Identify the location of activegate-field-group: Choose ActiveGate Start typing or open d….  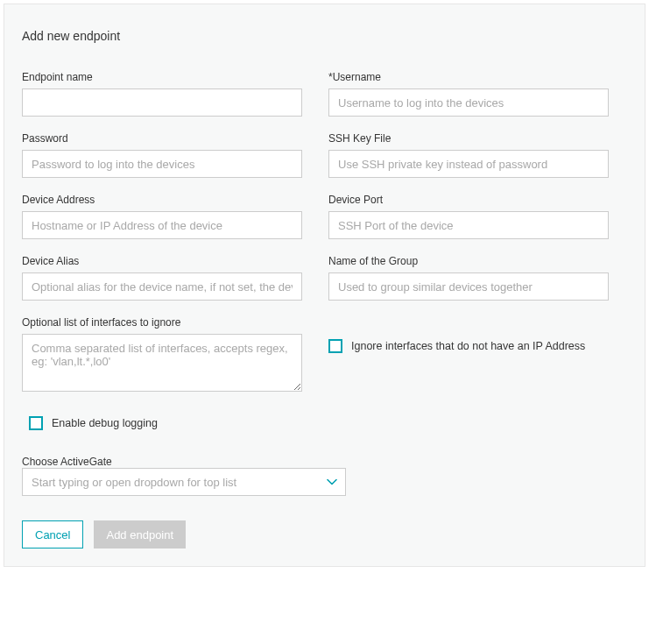
(184, 475).